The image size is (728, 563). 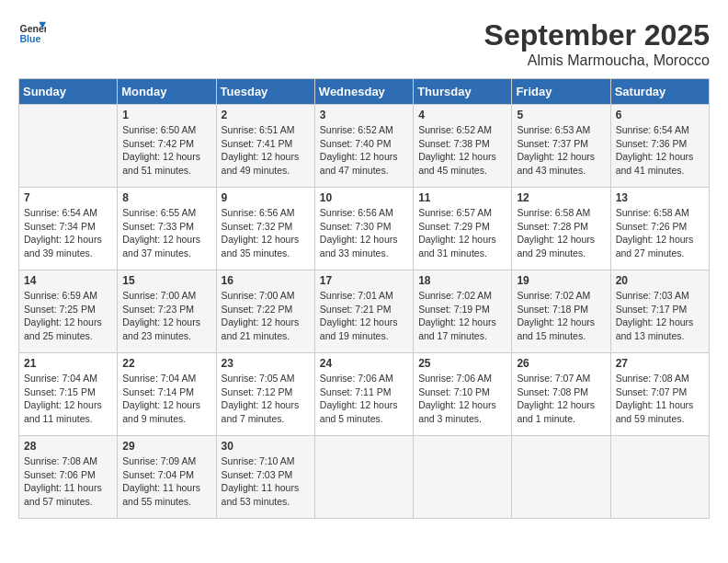 I want to click on day-info: Sunrise: 6:59 AMSunset: 7:25 PMDaylight:…, so click(x=68, y=316).